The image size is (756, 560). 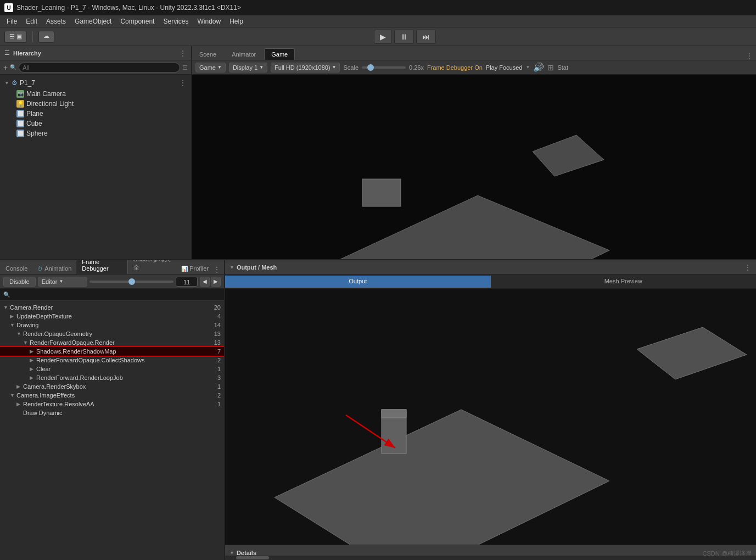 What do you see at coordinates (210, 282) in the screenshot?
I see `fd-arrows: ◀ ▶` at bounding box center [210, 282].